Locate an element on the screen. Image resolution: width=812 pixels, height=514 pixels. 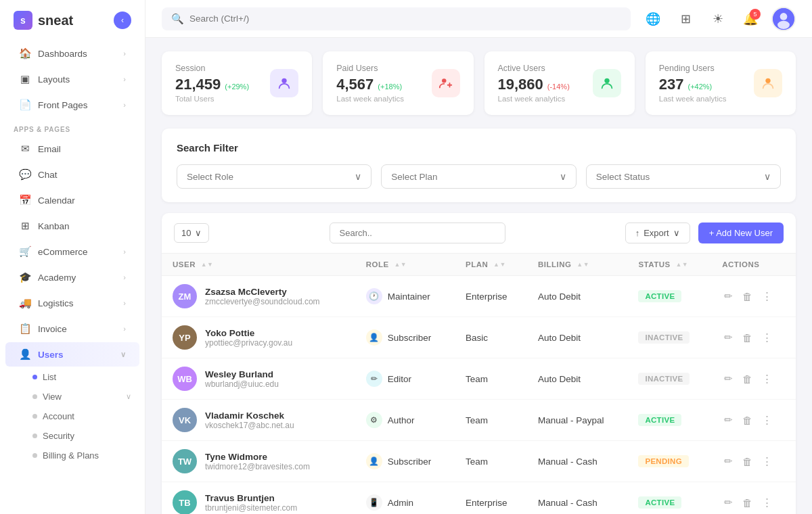
sidebar-item-label: Front Pages is located at coordinates (63, 106).